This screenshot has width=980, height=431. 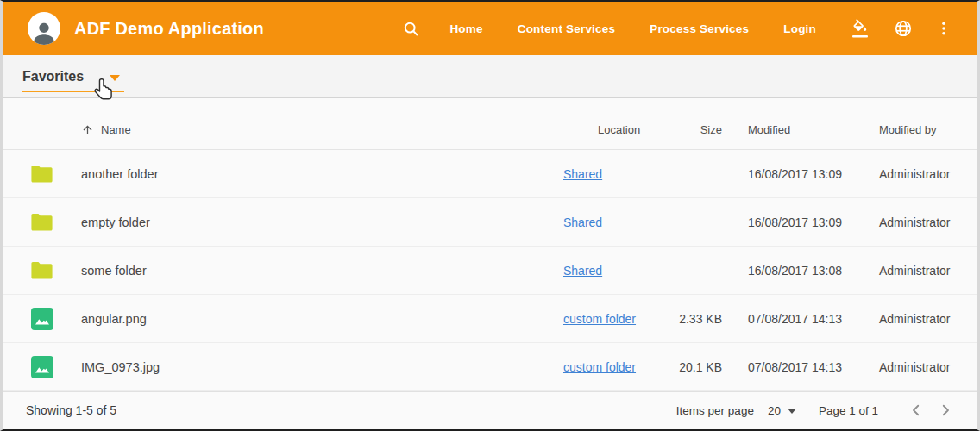 What do you see at coordinates (490, 28) in the screenshot?
I see `app-header: ADF Demo Application Home Content Servic…` at bounding box center [490, 28].